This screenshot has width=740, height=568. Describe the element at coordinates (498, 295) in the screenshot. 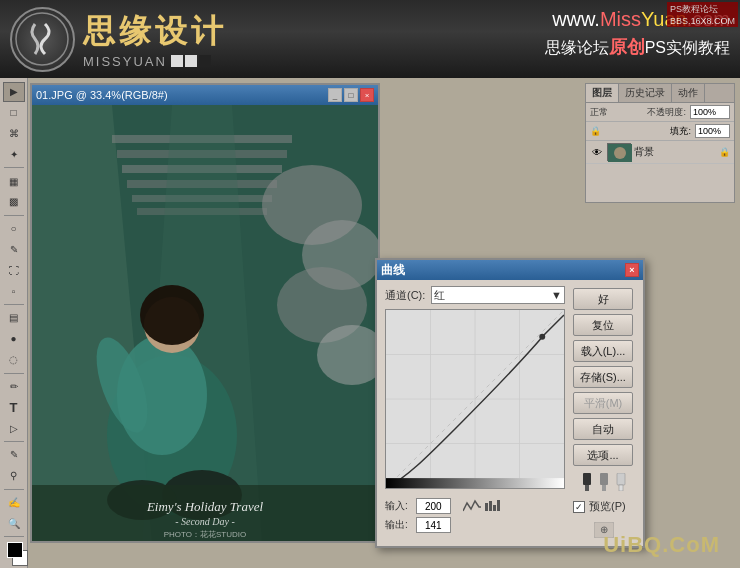

I see `curves-channel-select: 红 ▼` at that location.